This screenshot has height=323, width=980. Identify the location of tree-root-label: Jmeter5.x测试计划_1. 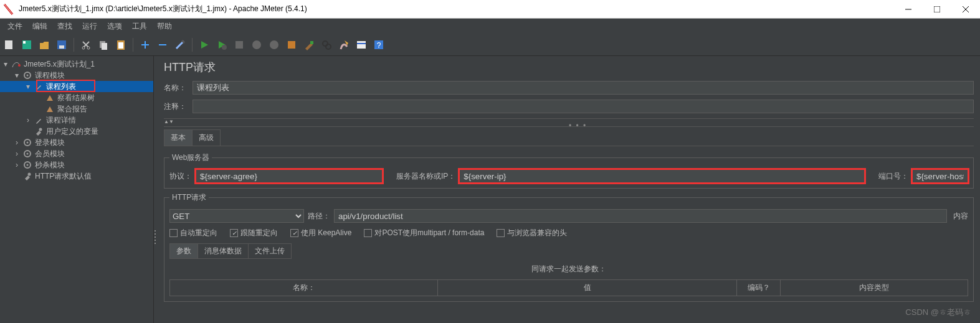
(59, 65).